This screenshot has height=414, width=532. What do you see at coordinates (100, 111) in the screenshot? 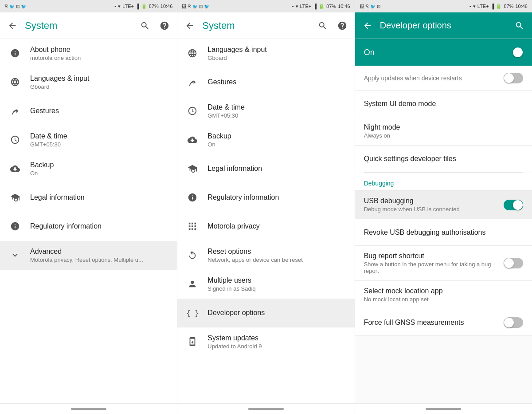
I see `gestures-1-text: Gestures` at bounding box center [100, 111].